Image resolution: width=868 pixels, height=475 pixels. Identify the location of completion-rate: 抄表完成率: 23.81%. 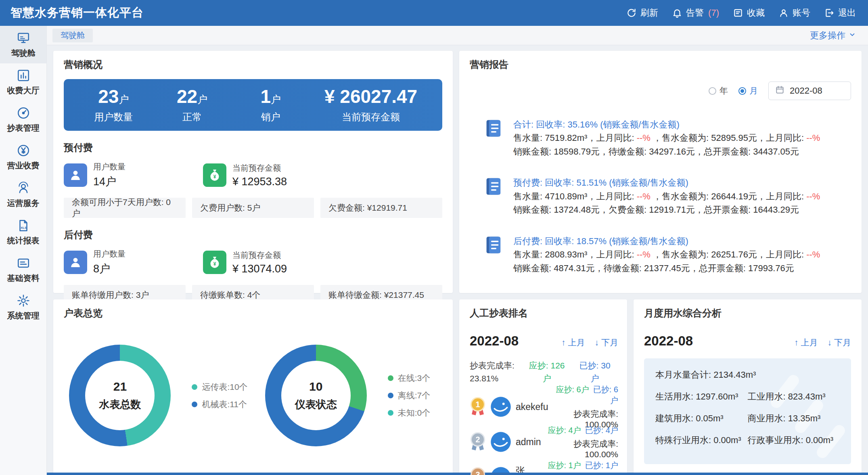
(492, 372).